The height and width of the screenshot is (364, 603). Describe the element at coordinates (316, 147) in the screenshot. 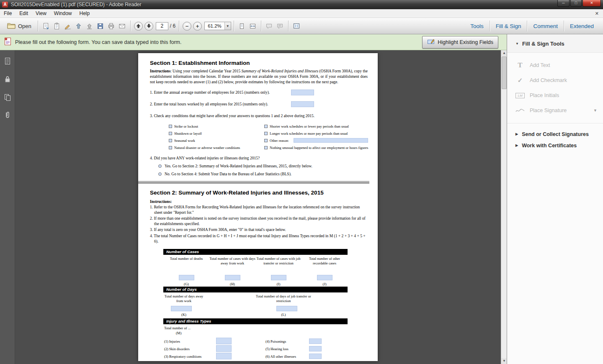

I see `checkbox-nothing-unusual: Nothing unusual happened to affect our e…` at that location.